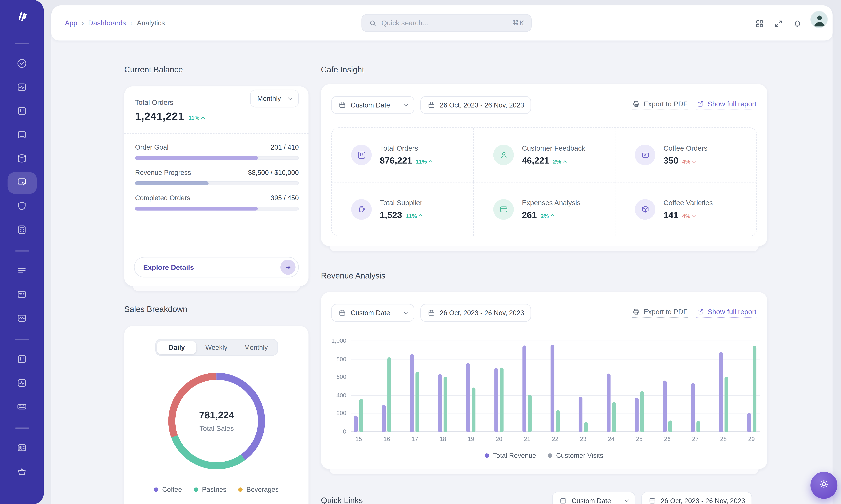  Describe the element at coordinates (22, 16) in the screenshot. I see `brand-logo-icon` at that location.